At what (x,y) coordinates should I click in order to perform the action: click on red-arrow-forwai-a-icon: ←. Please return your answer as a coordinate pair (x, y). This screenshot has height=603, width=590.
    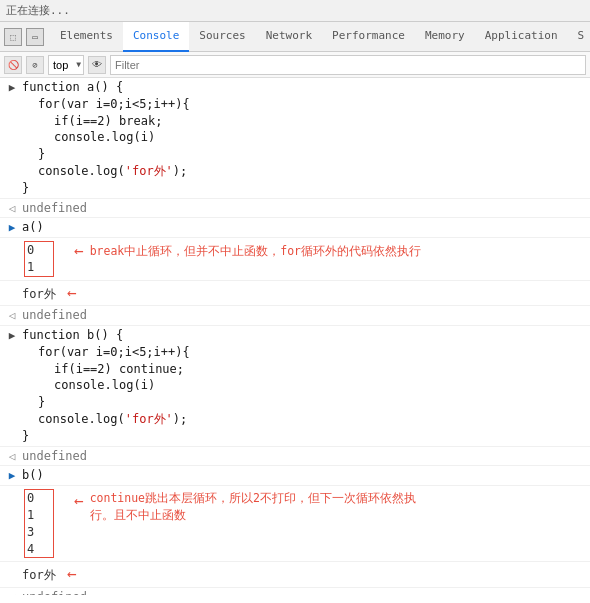
    Looking at the image, I should click on (72, 292).